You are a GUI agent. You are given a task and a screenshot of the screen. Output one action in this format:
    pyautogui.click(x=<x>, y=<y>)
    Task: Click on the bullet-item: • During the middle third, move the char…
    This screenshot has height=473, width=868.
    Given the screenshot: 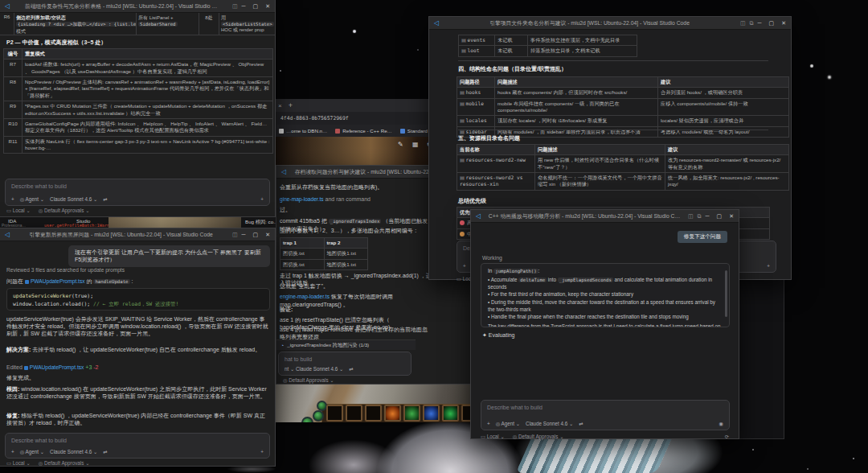 What is the action you would take?
    pyautogui.click(x=605, y=306)
    